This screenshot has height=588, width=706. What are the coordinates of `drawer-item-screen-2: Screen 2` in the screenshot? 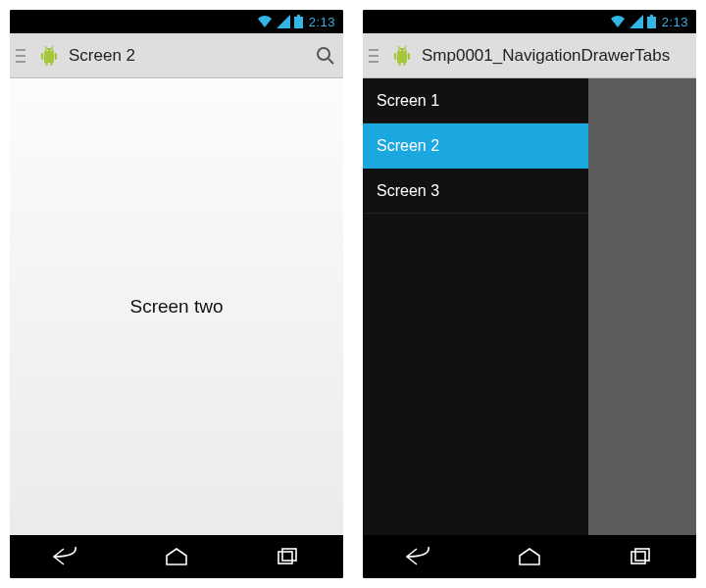 It's located at (476, 146).